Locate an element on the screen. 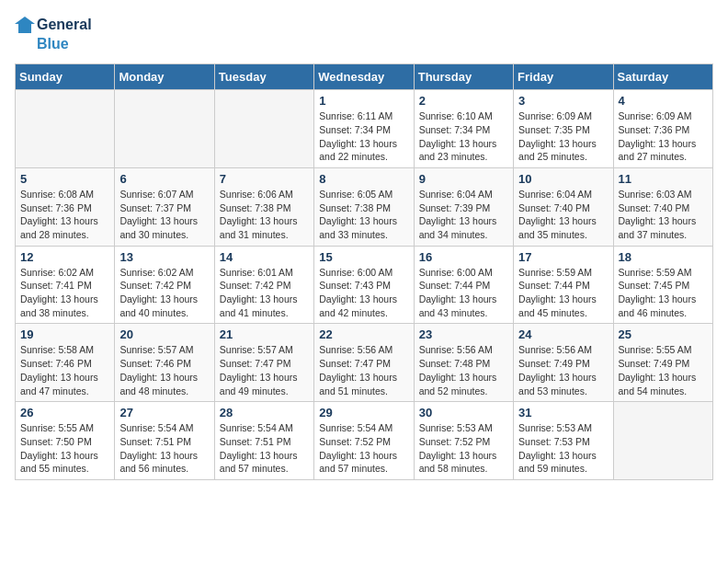 The width and height of the screenshot is (728, 563). day-number: 20 is located at coordinates (164, 335).